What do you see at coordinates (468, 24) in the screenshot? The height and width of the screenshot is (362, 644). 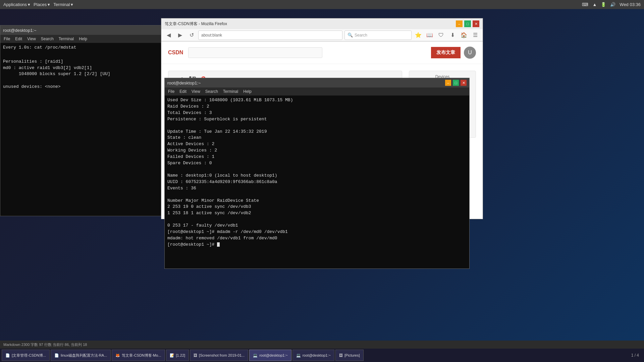 I see `firefox-controls: – □ ✕` at bounding box center [468, 24].